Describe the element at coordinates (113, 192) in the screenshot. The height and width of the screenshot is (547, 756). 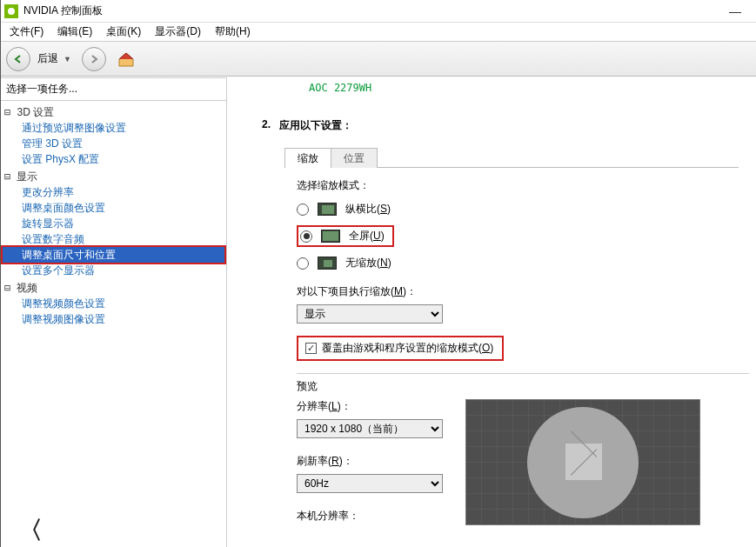
I see `sidebar-item-resolution: 更改分辨率` at that location.